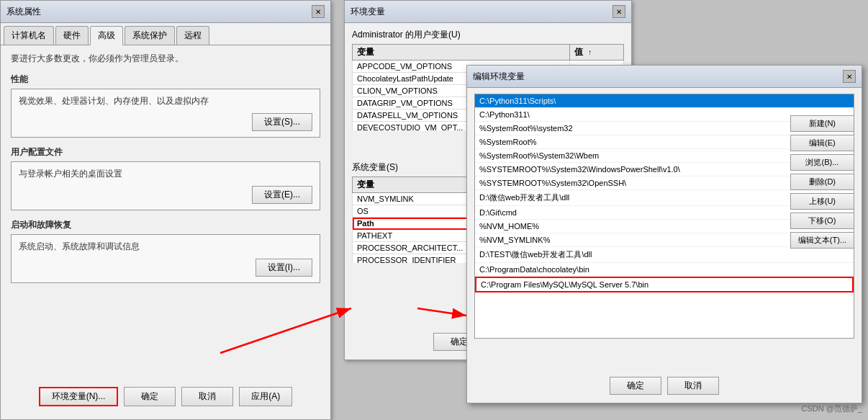 Image resolution: width=868 pixels, height=420 pixels. I want to click on edit-move-down-btn: 下移(O), so click(822, 220).